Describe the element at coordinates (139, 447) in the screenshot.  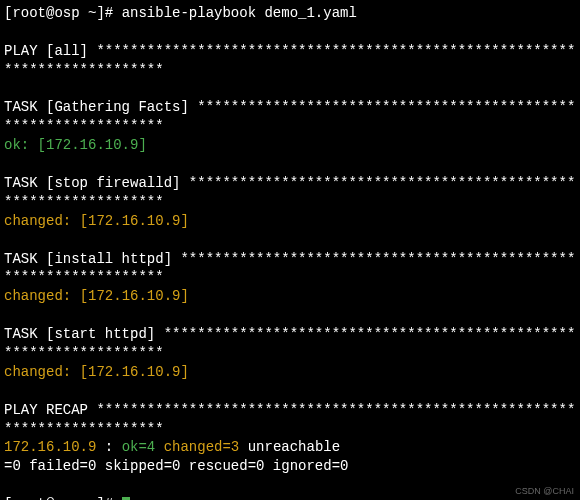
I see `recap-ok: ok=4` at that location.